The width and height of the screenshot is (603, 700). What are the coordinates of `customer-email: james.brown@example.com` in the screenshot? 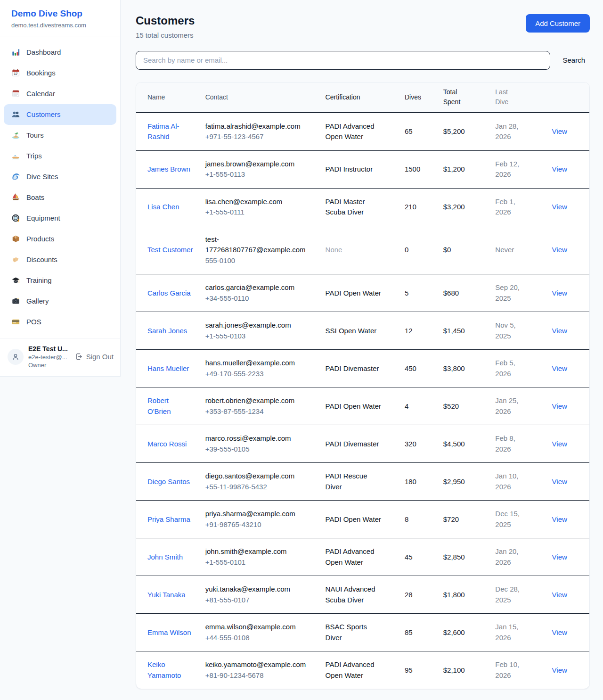 It's located at (257, 164).